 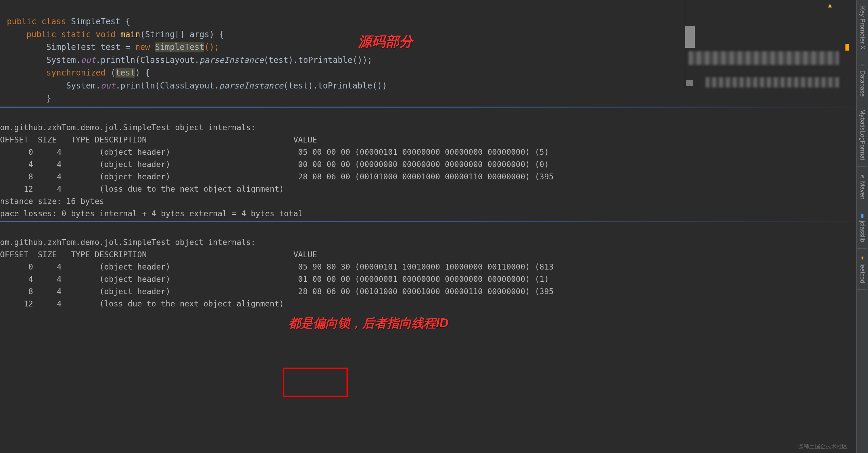 I want to click on code-text: (test).toPrintable());, so click(x=318, y=60).